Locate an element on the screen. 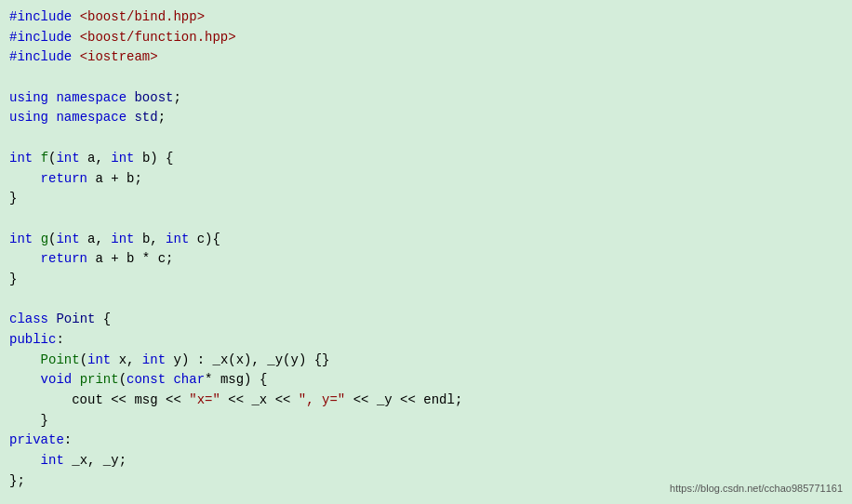 Image resolution: width=852 pixels, height=504 pixels. code-line-12: int g(int a, int b, int c){ is located at coordinates (426, 240).